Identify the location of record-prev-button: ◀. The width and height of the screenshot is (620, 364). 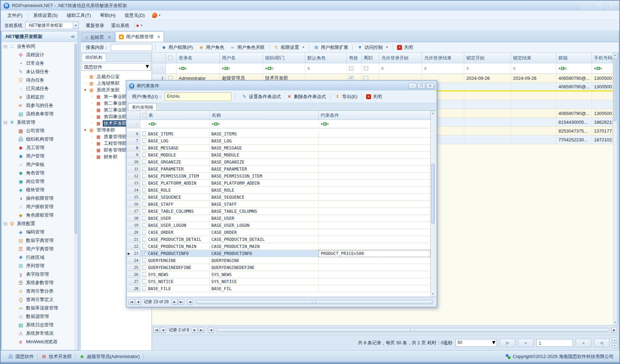
(163, 330).